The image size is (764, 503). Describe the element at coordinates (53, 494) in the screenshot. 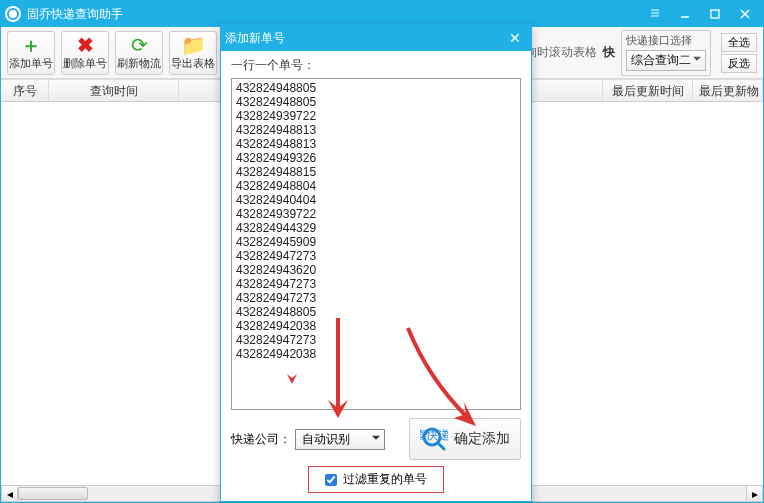

I see `scroll-thumb` at that location.